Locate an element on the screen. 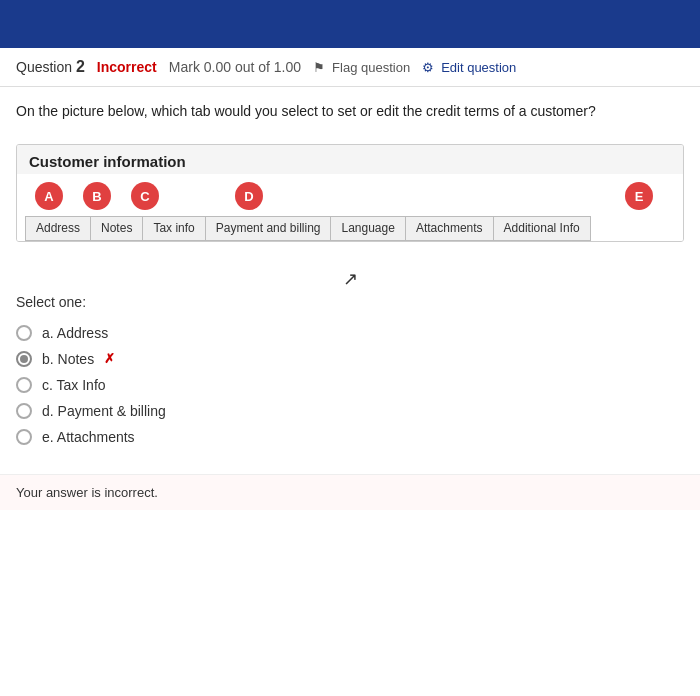  tab-item-e: E is located at coordinates (639, 197).